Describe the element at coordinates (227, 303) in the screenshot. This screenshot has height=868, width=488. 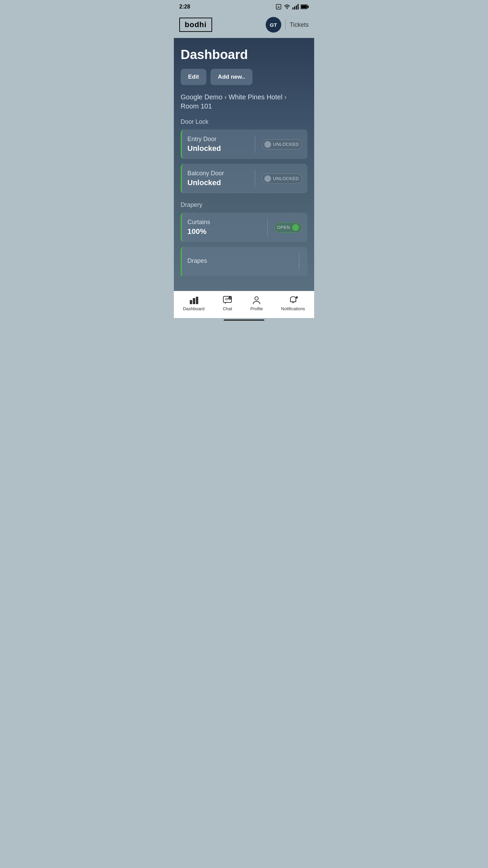
I see `nav-chat: + Chat` at that location.